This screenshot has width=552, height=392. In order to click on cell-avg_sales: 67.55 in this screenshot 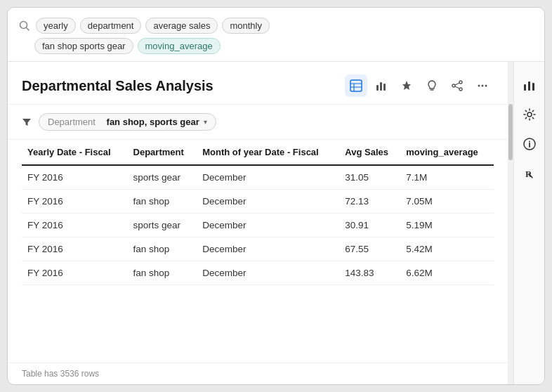, I will do `click(369, 249)`.